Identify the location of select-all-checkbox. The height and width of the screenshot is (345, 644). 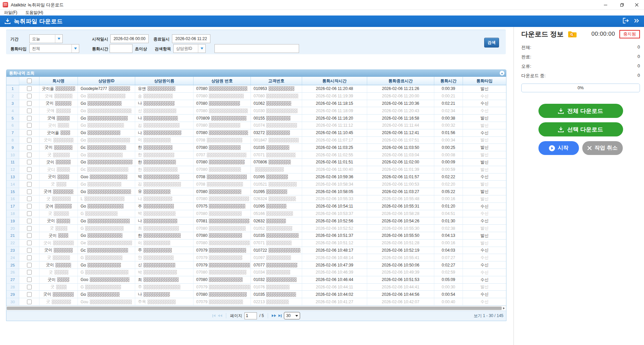
(29, 81).